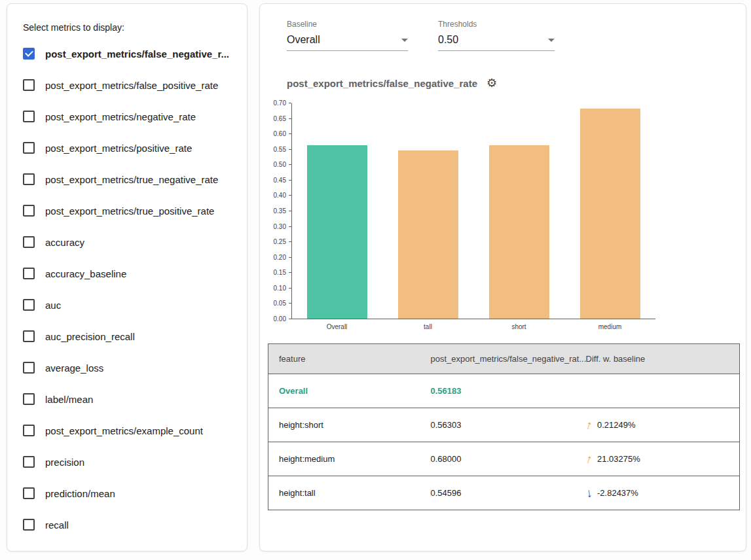  I want to click on chart-header: post_export_metrics/false_negative_rate …, so click(516, 83).